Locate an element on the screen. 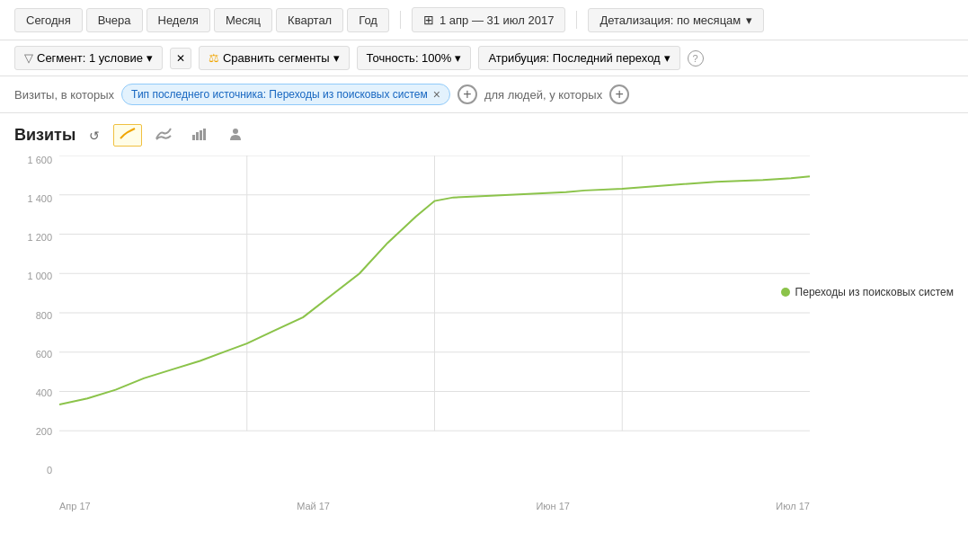  x-axis: Апр 17 Май 17 Июн 17 Июл 17 is located at coordinates (484, 506).